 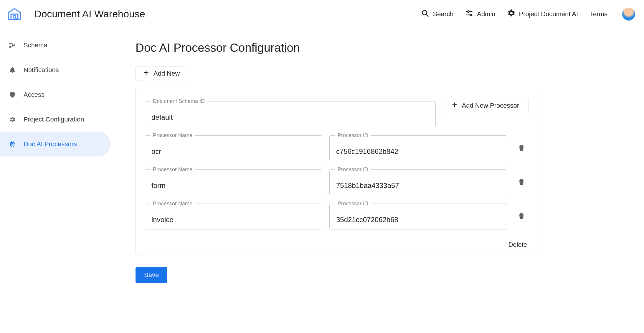 I want to click on add-new-processor-label: Add New Processor, so click(x=491, y=106).